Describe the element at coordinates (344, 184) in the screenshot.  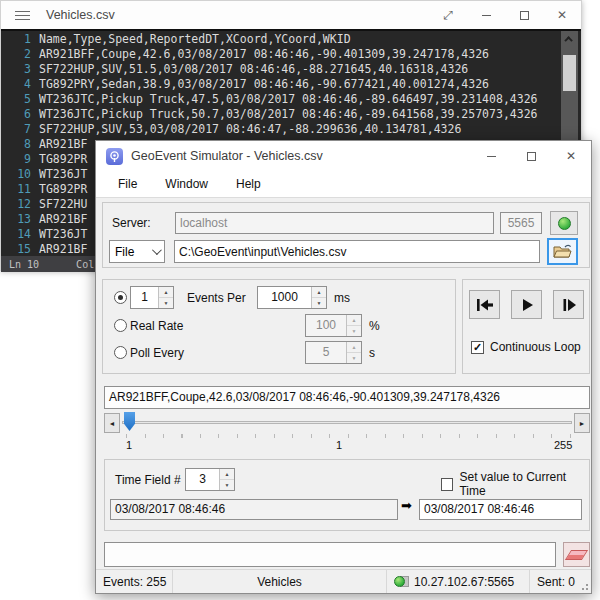
I see `menubar: File Window Help` at that location.